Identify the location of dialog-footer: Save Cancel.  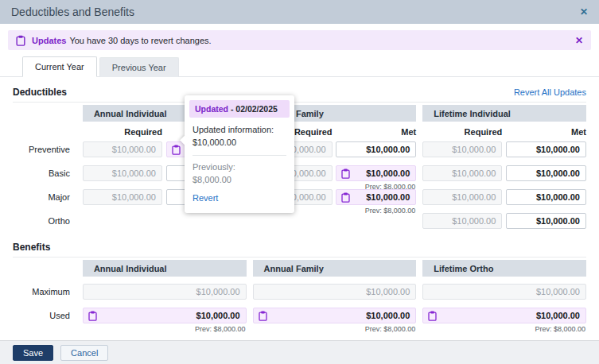
(299, 352).